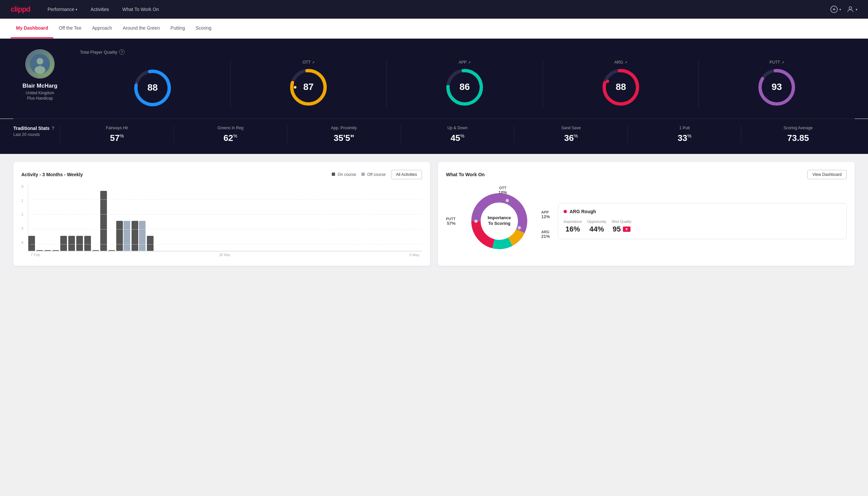 The image size is (868, 496). Describe the element at coordinates (155, 84) in the screenshot. I see `gauge-main: 88` at that location.